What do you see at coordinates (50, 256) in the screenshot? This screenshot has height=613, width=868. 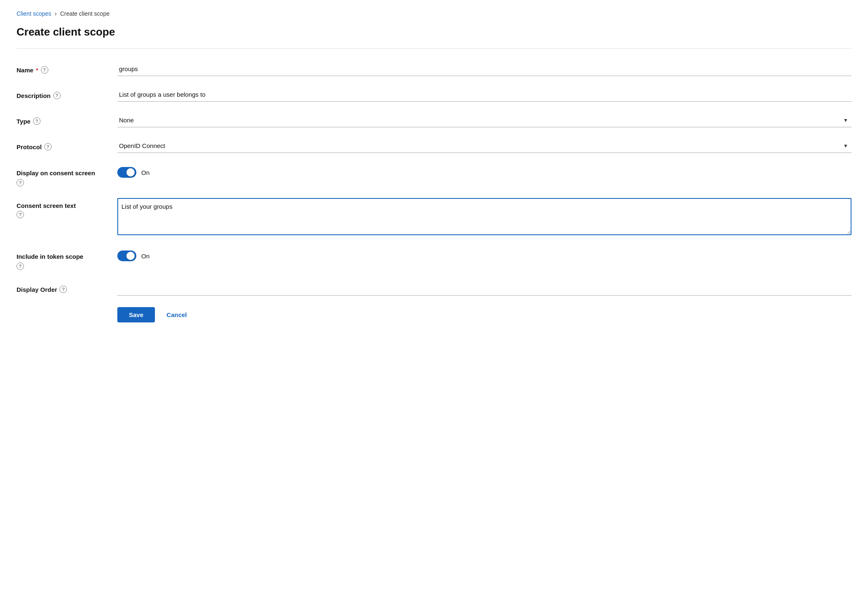 I see `include-in-token-scope-label-text: Include in token scope` at bounding box center [50, 256].